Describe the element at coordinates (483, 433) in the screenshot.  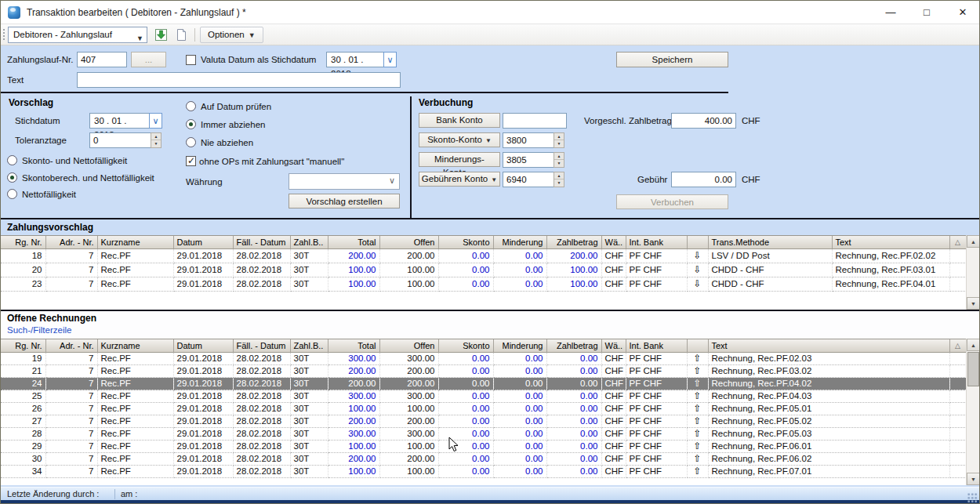
I see `table-row: 287Rec.PF29.01.201828.02.201830T300.0030…` at that location.